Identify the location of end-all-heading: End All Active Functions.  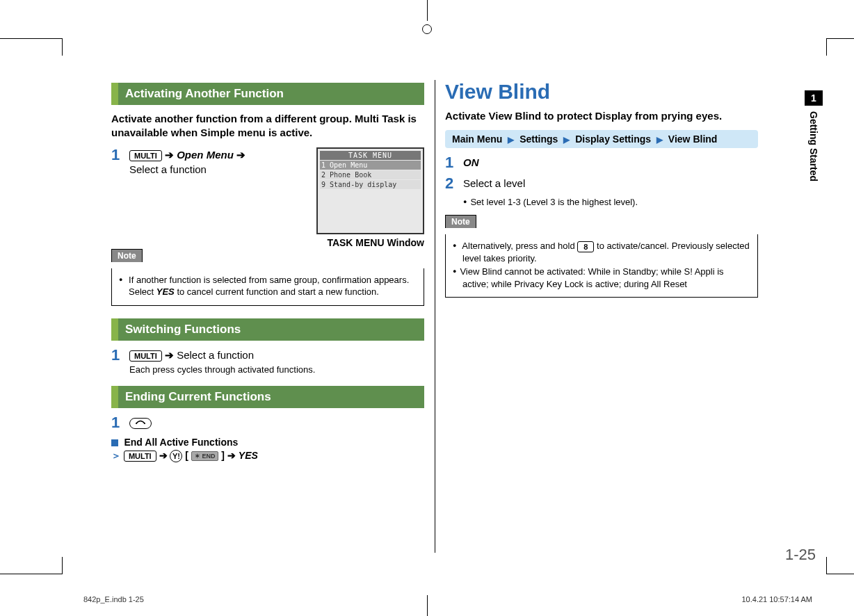
(268, 442).